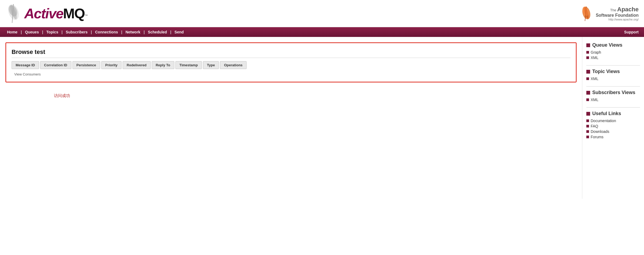  I want to click on queue-views-icon, so click(588, 45).